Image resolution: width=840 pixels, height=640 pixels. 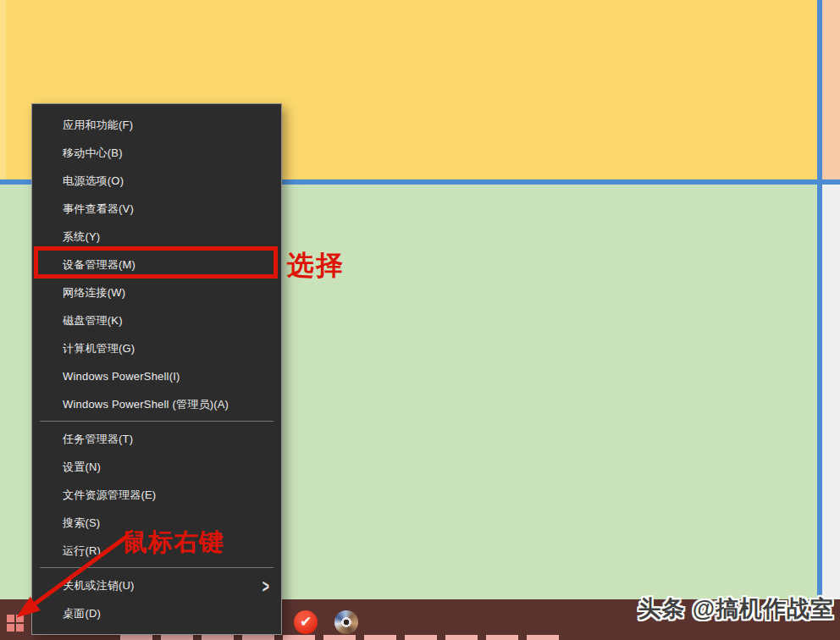 I want to click on menu-item: 关机或注销(U)>, so click(x=157, y=586).